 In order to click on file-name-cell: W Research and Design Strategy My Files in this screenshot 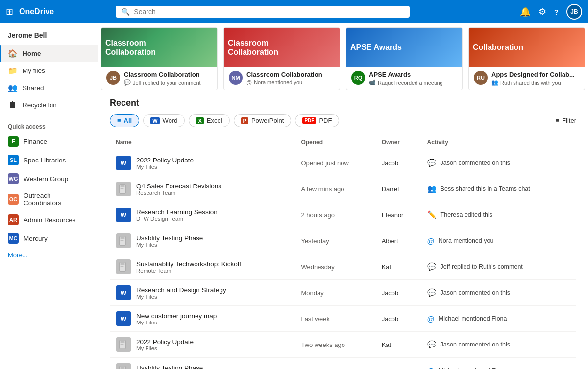, I will do `click(202, 293)`.